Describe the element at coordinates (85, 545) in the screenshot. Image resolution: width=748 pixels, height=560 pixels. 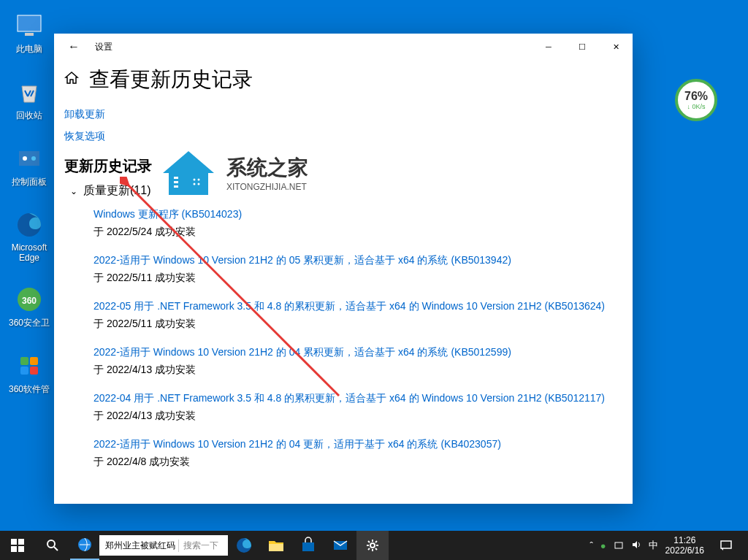
I see `taskbar-ie` at that location.